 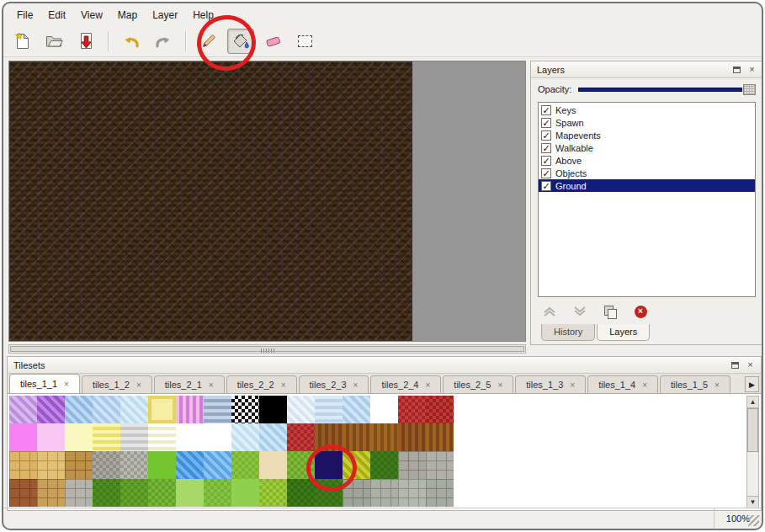 What do you see at coordinates (45, 384) in the screenshot?
I see `tileset-tab-tiles_1_1: tiles_1_1×` at bounding box center [45, 384].